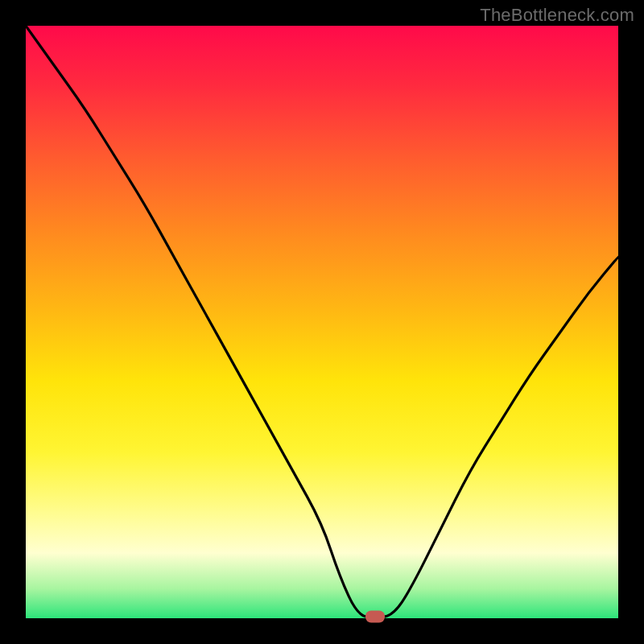 This screenshot has height=644, width=644. I want to click on minimum-marker, so click(375, 617).